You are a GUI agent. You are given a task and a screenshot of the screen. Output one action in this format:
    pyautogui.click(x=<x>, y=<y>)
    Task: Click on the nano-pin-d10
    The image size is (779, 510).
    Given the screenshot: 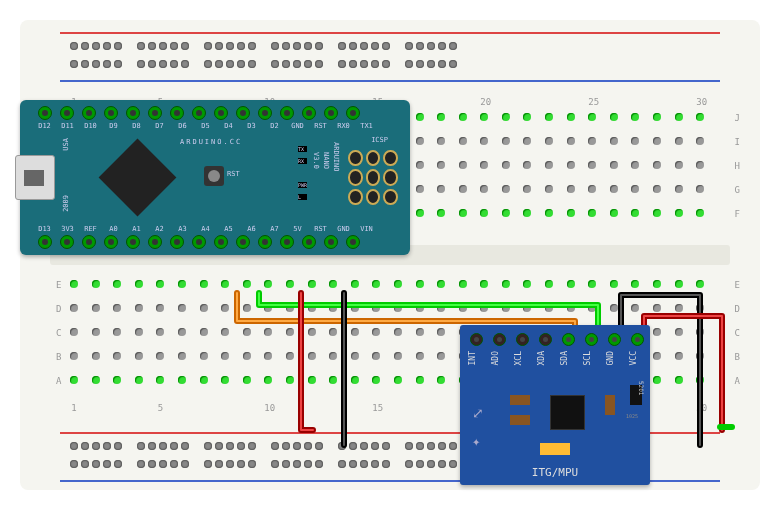 What is the action you would take?
    pyautogui.click(x=89, y=113)
    